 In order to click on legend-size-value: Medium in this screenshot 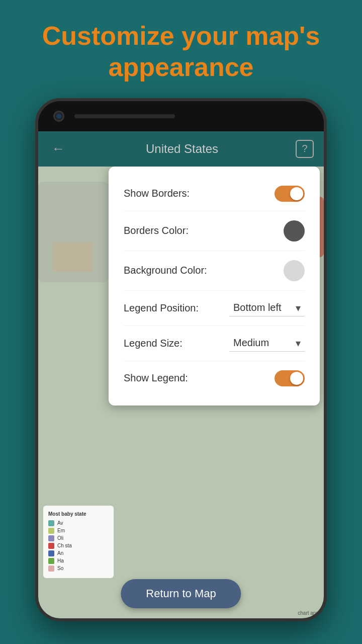, I will do `click(251, 343)`.